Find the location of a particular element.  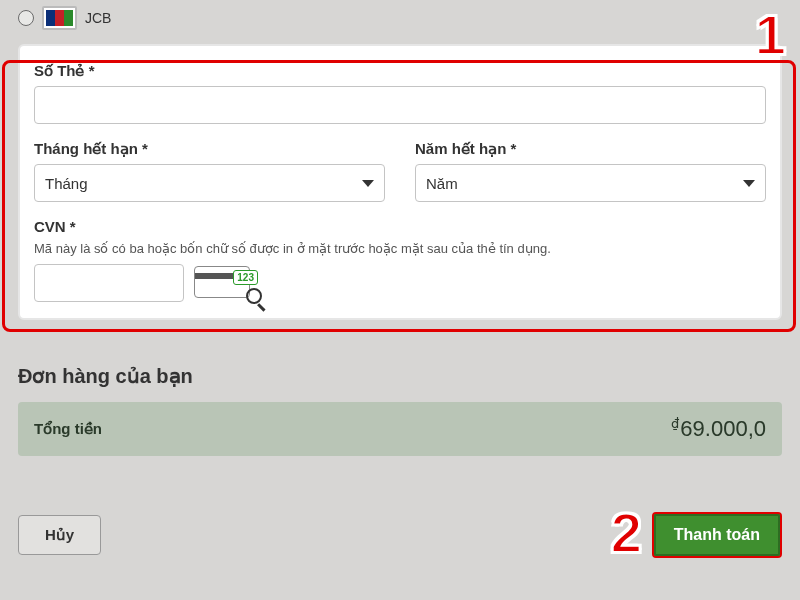

card-number-input is located at coordinates (400, 105).